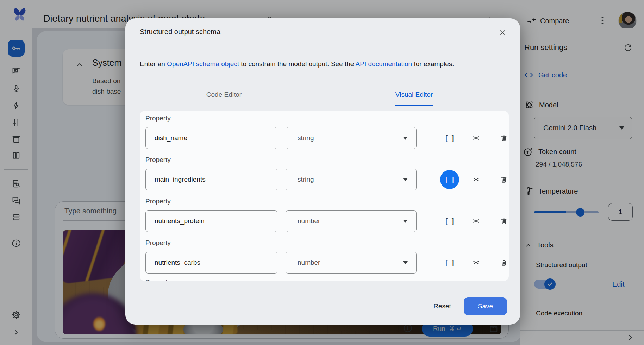  I want to click on dialog-description: Enter an OpenAPI schema object to constr…, so click(297, 64).